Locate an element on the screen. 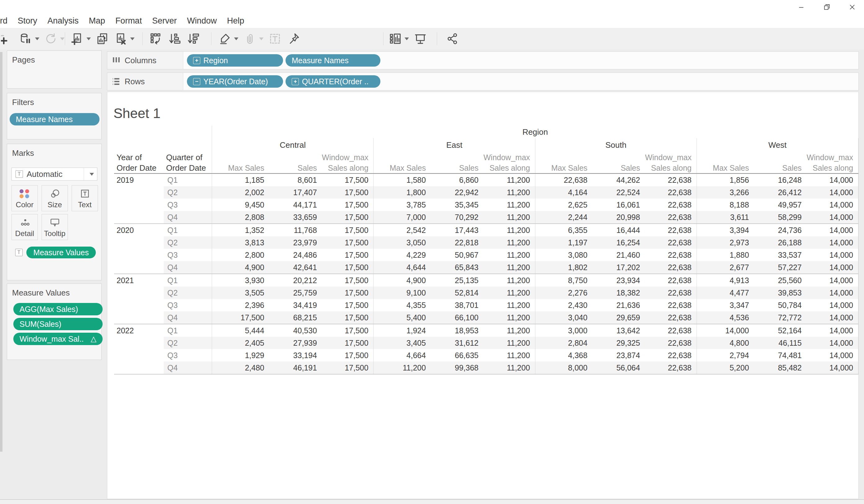 The height and width of the screenshot is (504, 864). region-header-west: West is located at coordinates (778, 145).